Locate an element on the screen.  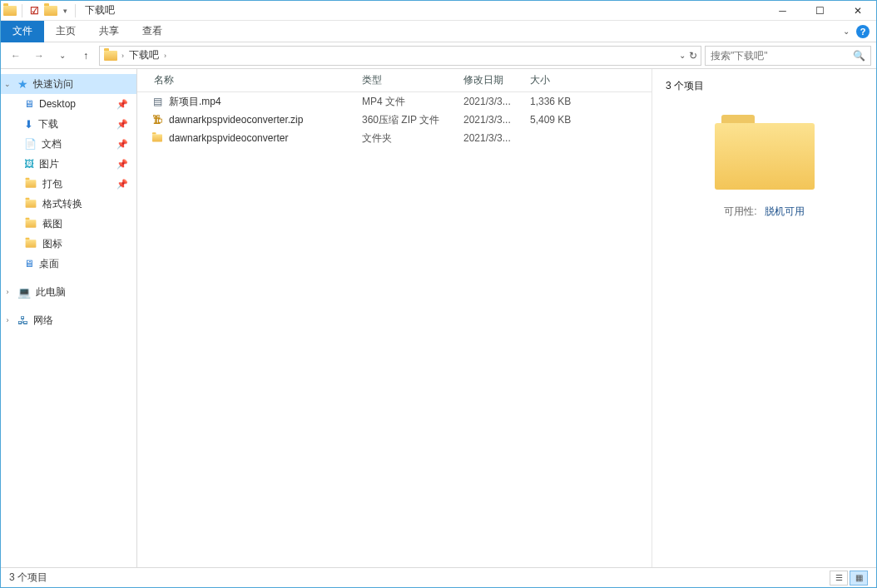
title-bar: ☑ ▾ 下载吧 ─ ☐ ✕ is located at coordinates (438, 11).